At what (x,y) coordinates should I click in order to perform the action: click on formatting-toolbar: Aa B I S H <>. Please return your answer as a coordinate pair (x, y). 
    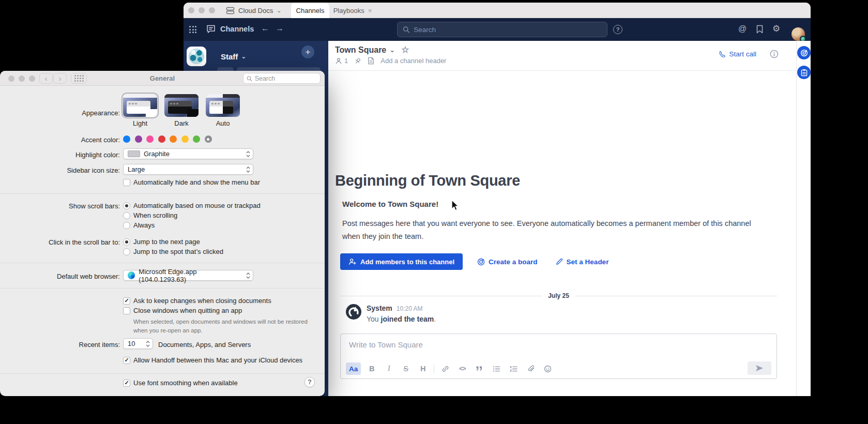
    Looking at the image, I should click on (450, 369).